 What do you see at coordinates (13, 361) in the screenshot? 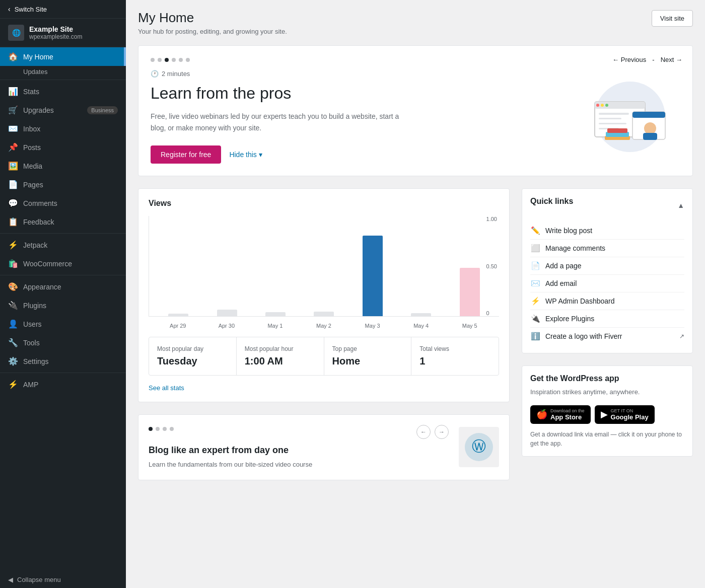
I see `settings-icon: ⚙️` at bounding box center [13, 361].